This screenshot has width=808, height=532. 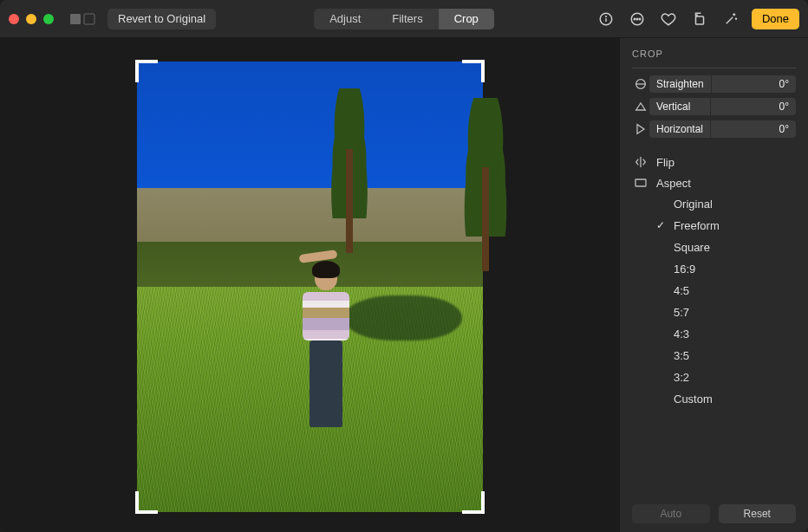 What do you see at coordinates (731, 19) in the screenshot?
I see `auto-enhance-icon` at bounding box center [731, 19].